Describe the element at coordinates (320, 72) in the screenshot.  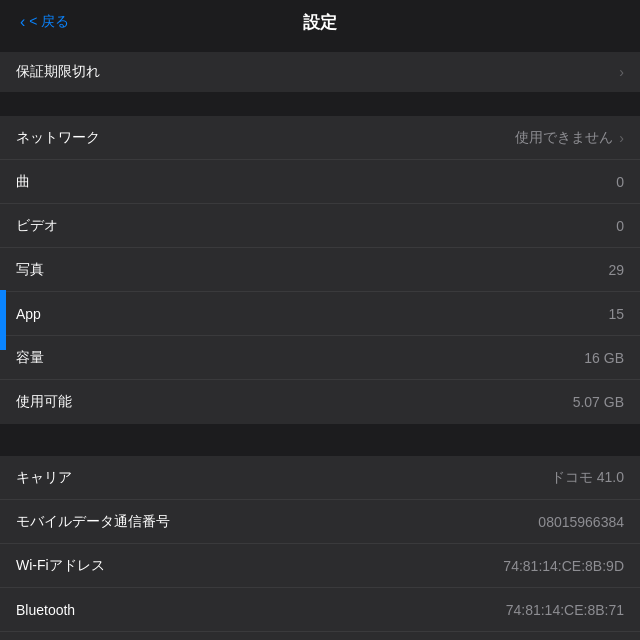
I see `warranty-row: 保証期限切れ ›` at that location.